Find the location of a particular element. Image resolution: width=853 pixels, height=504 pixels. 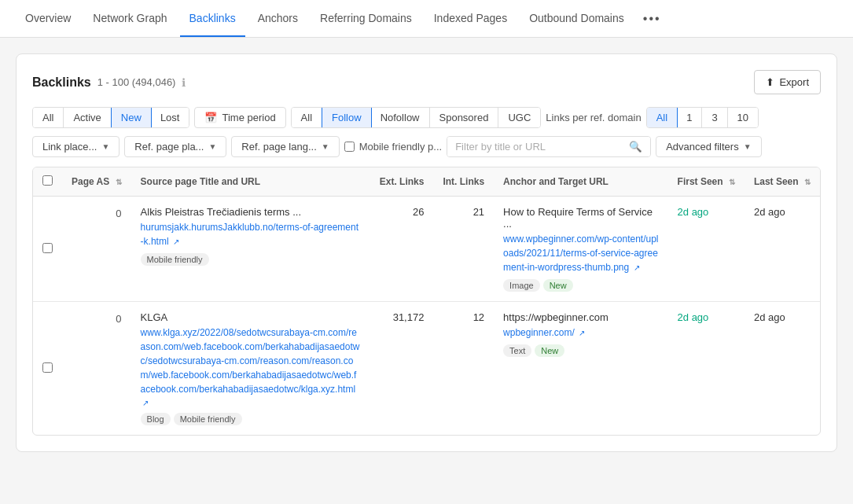

follow-filter-nofollow: Nofollow is located at coordinates (401, 118).